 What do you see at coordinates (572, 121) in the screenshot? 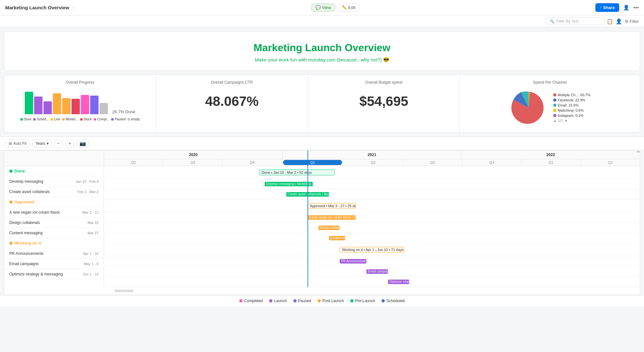
I see `pie-legend-nav: ▲1/2▼` at bounding box center [572, 121].